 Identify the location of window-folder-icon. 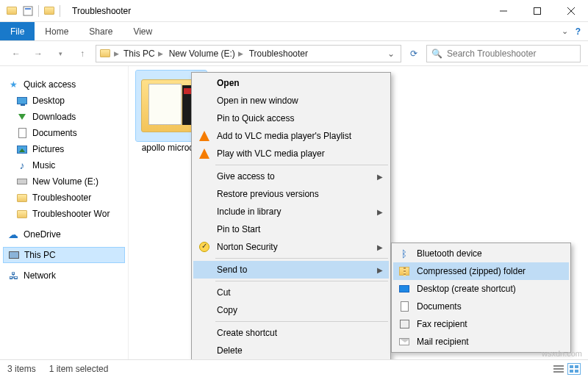
(49, 11).